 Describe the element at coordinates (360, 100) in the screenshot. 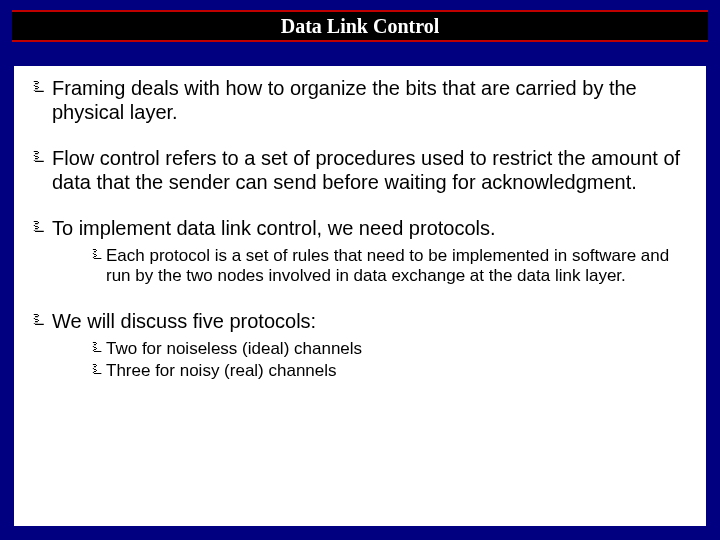

I see `bullet-item: ౾ Framing deals with how to organize the…` at that location.